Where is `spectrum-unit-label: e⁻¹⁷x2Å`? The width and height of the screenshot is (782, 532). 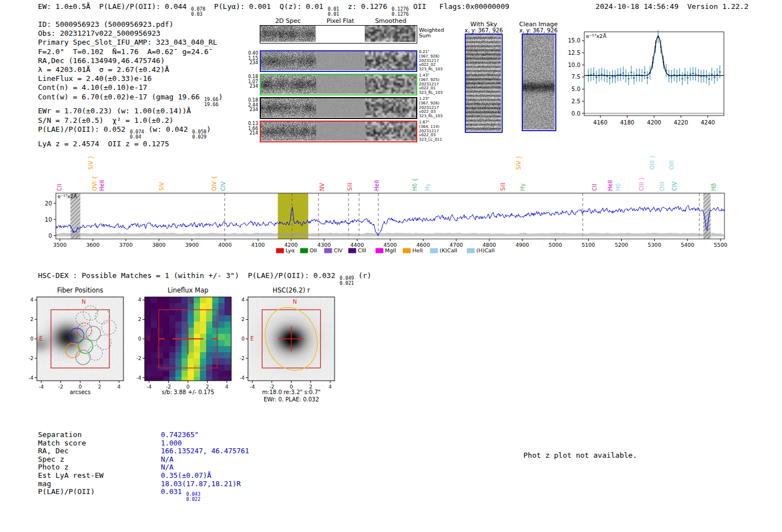 spectrum-unit-label: e⁻¹⁷x2Å is located at coordinates (68, 196).